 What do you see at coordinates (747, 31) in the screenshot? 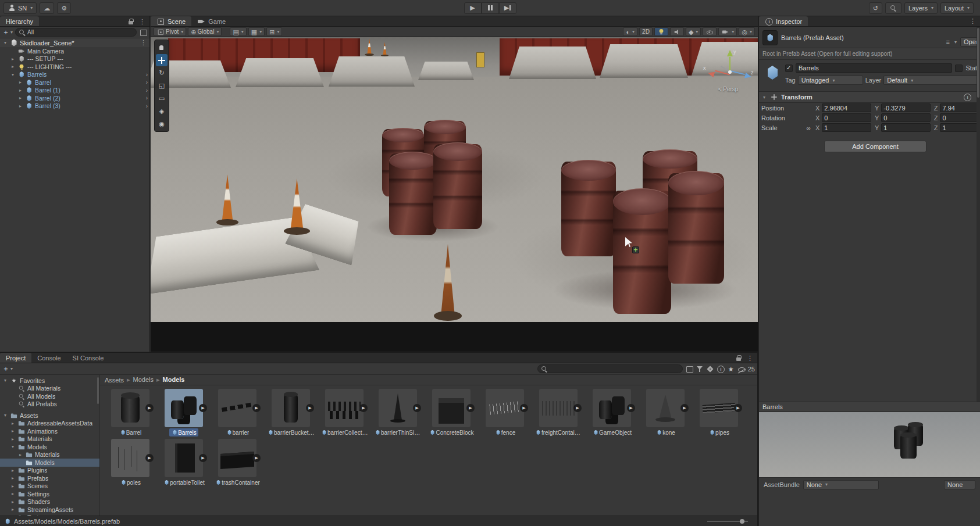
I see `gizmos-dropdown: ◎▾` at bounding box center [747, 31].